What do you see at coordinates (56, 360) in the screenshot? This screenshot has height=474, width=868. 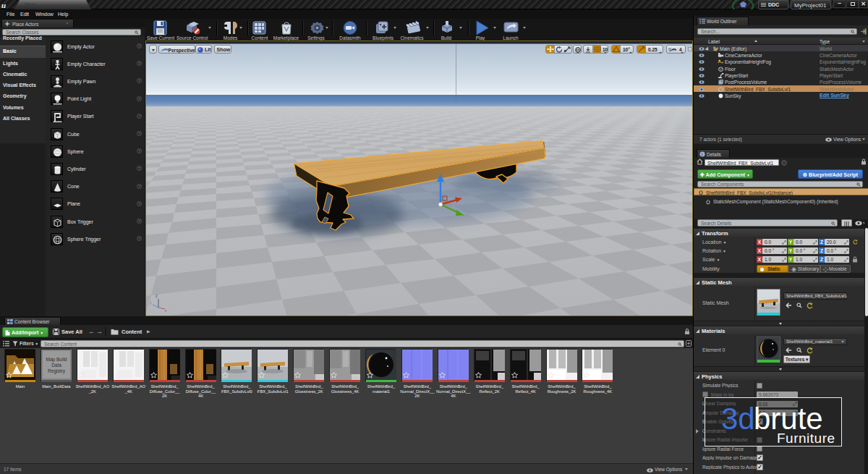 I see `svg-text: Map Build` at bounding box center [56, 360].